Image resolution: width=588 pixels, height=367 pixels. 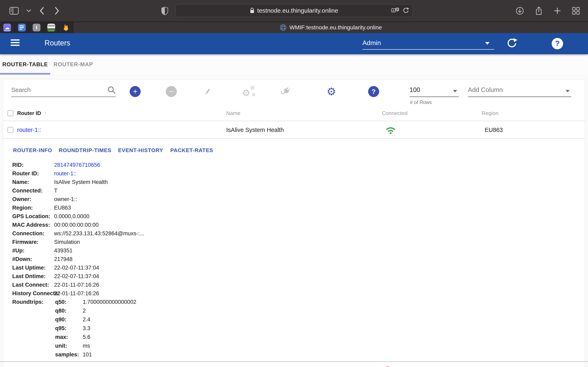 I want to click on column-header-router-id: Router ID ↑, so click(x=32, y=113).